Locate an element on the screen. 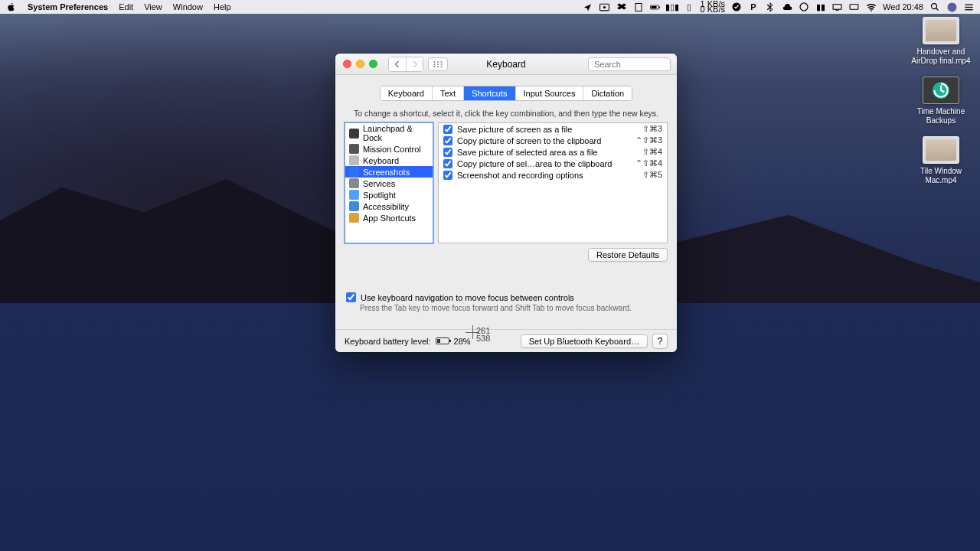 The image size is (980, 551). window-titlebar: Keyboard is located at coordinates (506, 64).